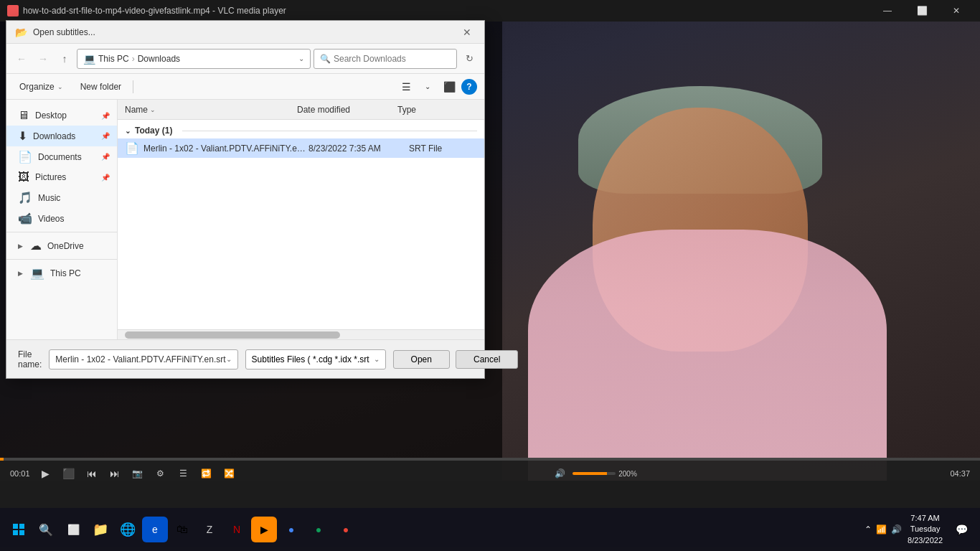  What do you see at coordinates (92, 474) in the screenshot?
I see `prev-button: ⏮` at bounding box center [92, 474].